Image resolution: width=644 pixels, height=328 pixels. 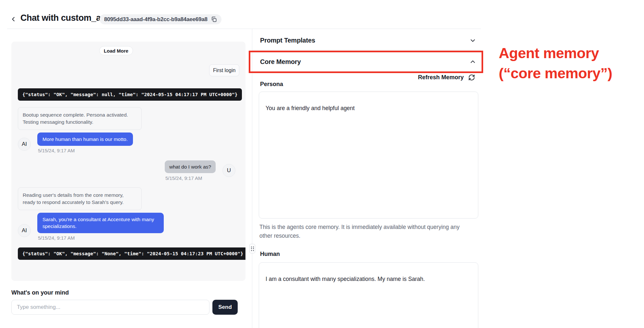 What do you see at coordinates (80, 199) in the screenshot?
I see `system-monologue-message: Reading user's details from the core mem…` at bounding box center [80, 199].